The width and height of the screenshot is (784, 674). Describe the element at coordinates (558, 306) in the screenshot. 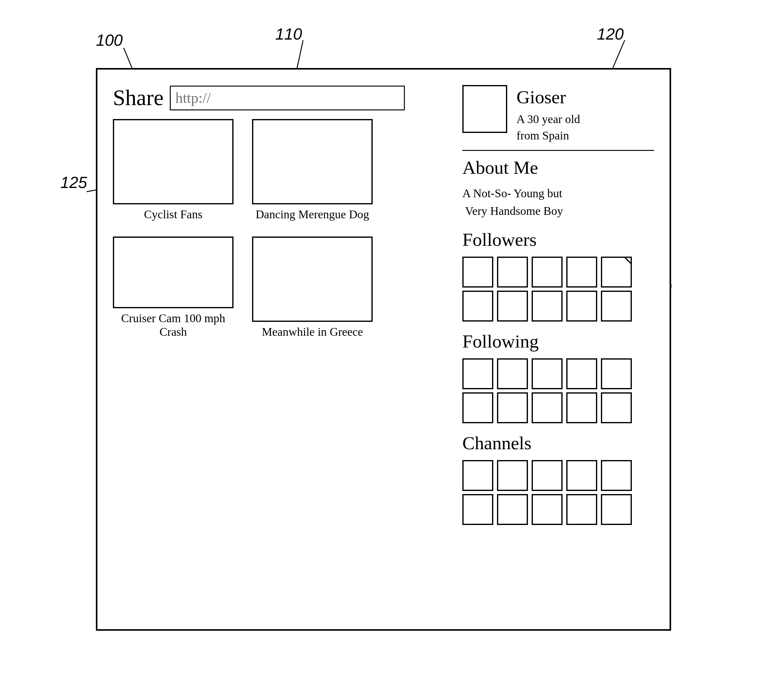

I see `followers-grid-row2` at that location.